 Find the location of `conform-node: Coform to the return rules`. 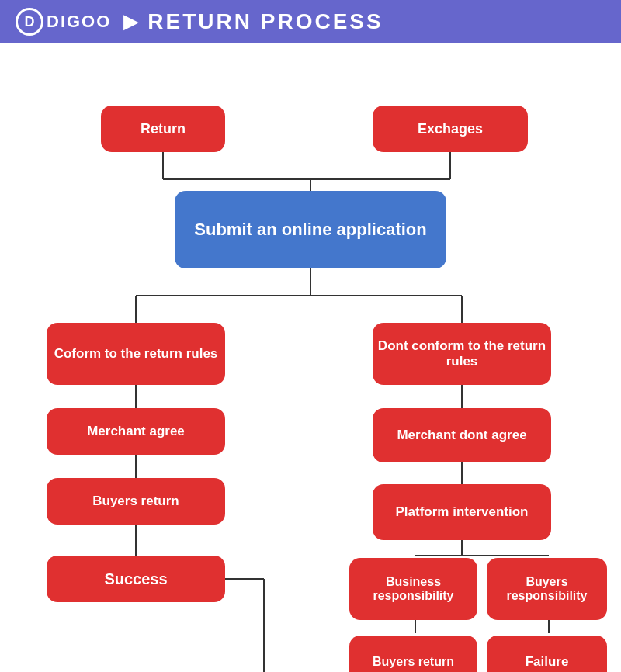

conform-node: Coform to the return rules is located at coordinates (136, 354).